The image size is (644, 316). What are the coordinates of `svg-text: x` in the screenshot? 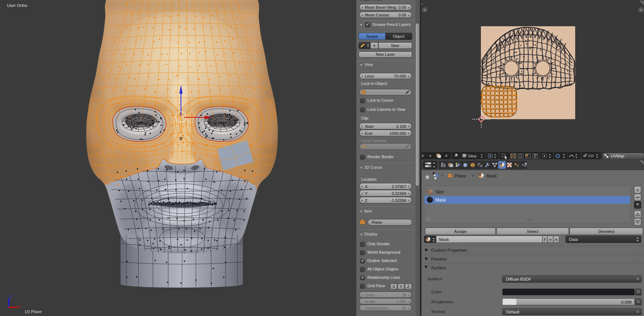 It's located at (20, 306).